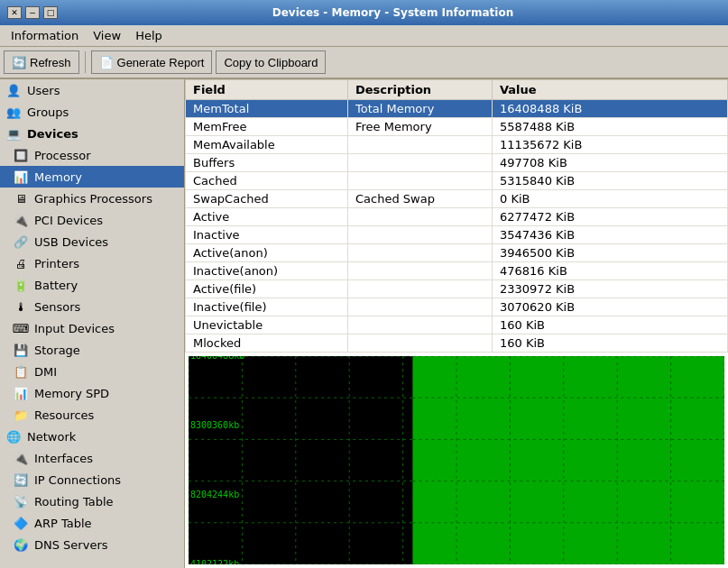 This screenshot has height=568, width=728. I want to click on sidebar-item-groups: 👥Groups, so click(92, 112).